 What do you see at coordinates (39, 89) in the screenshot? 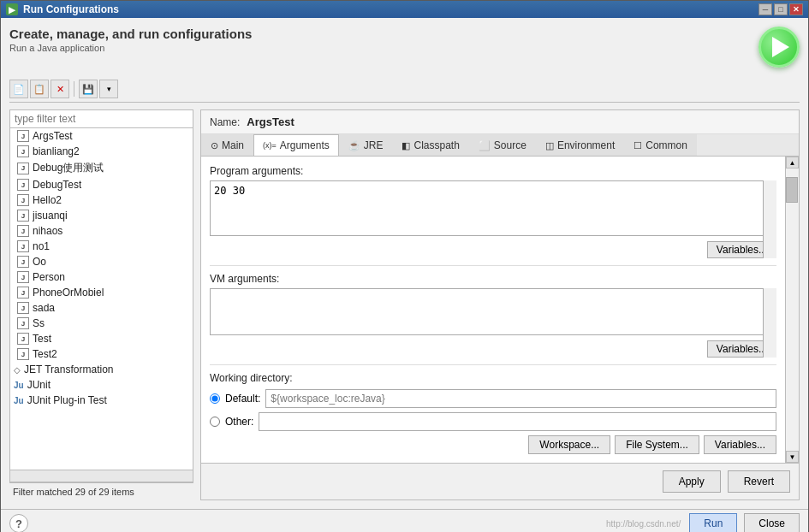
I see `duplicate-config-button: 📋` at bounding box center [39, 89].